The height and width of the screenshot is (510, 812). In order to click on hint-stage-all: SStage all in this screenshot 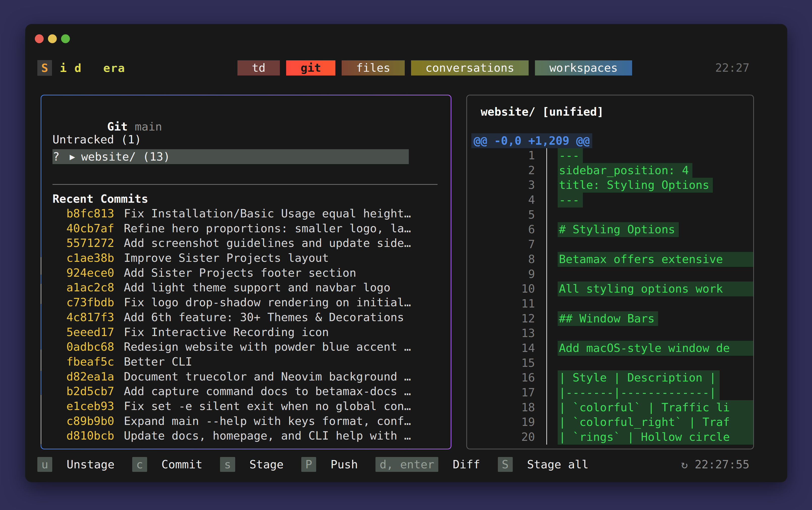, I will do `click(543, 464)`.